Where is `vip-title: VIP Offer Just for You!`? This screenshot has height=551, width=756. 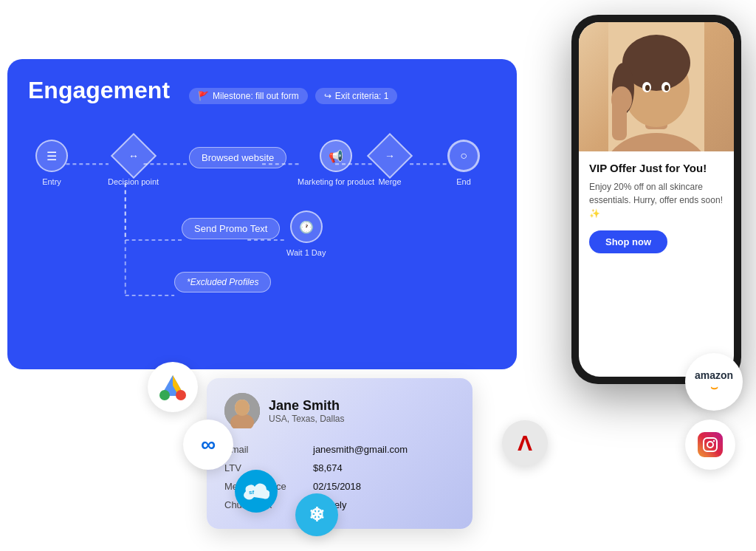
vip-title: VIP Offer Just for You! is located at coordinates (656, 168).